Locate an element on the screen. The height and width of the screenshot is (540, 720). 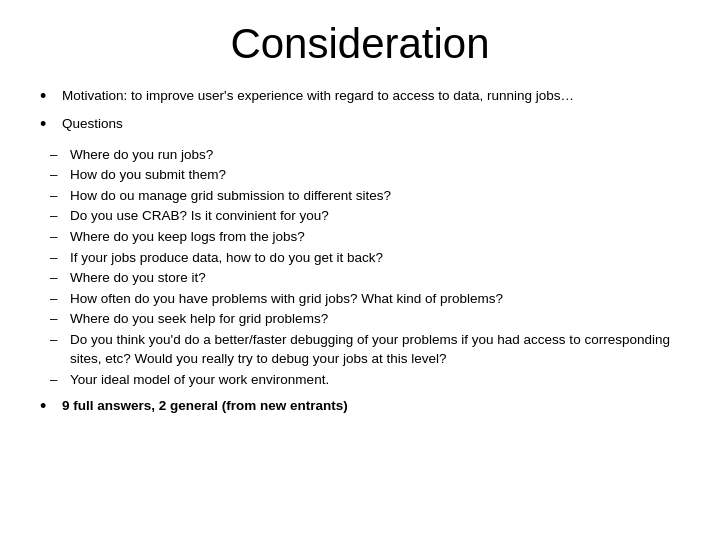
sub-text-9: Where do you seek help for grid problems… is located at coordinates (375, 319).